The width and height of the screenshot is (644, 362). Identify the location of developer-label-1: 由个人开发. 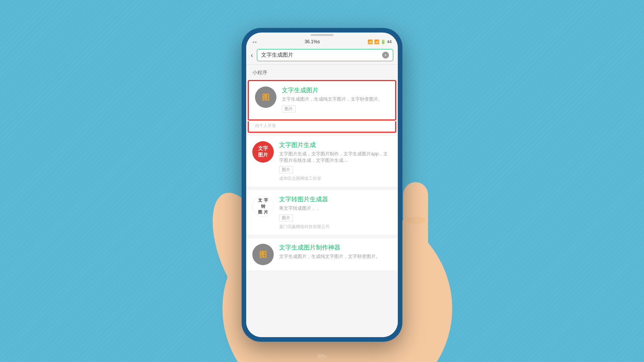
(266, 126).